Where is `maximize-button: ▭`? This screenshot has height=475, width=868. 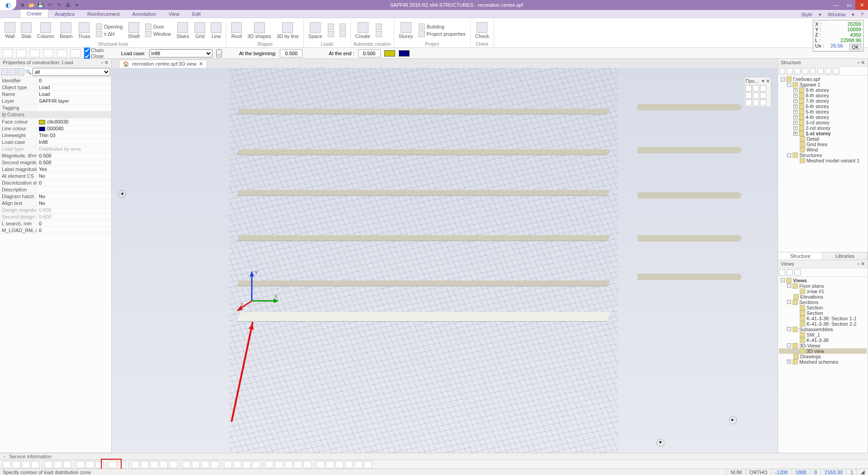
maximize-button: ▭ is located at coordinates (849, 5).